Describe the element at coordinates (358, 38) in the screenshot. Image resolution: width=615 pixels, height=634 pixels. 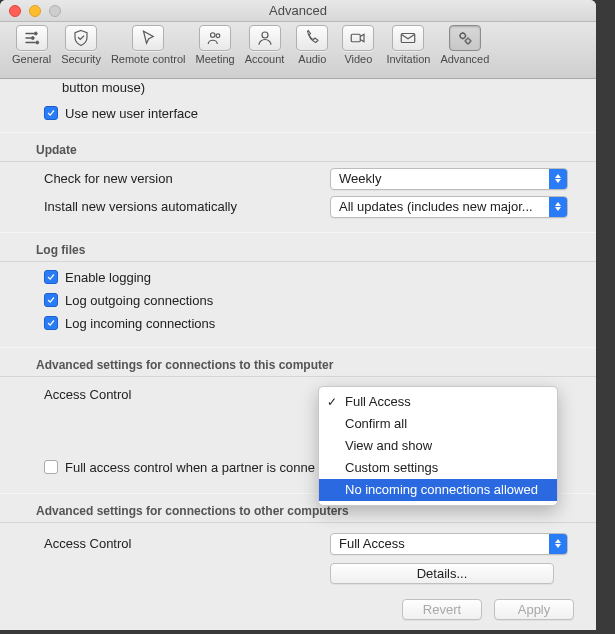
I see `camera-icon` at that location.